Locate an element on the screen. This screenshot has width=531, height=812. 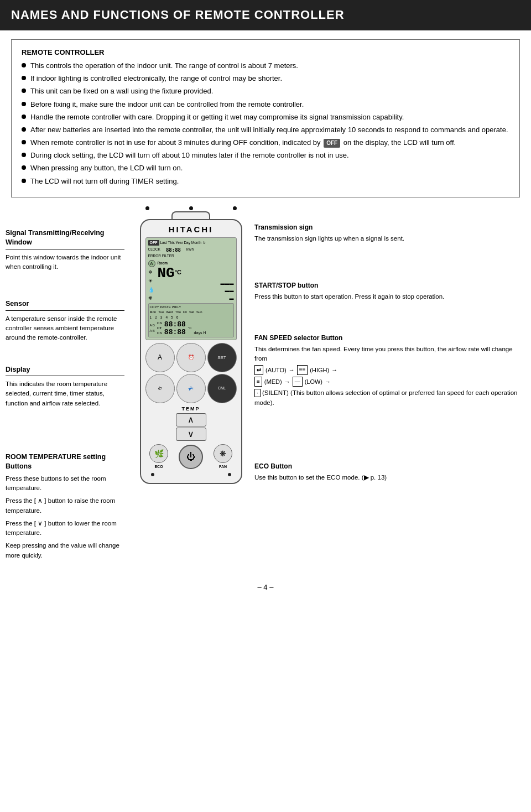
page-title: NAMES AND FUNCTIONS OF REMOTE CONTROLLER is located at coordinates (266, 15).